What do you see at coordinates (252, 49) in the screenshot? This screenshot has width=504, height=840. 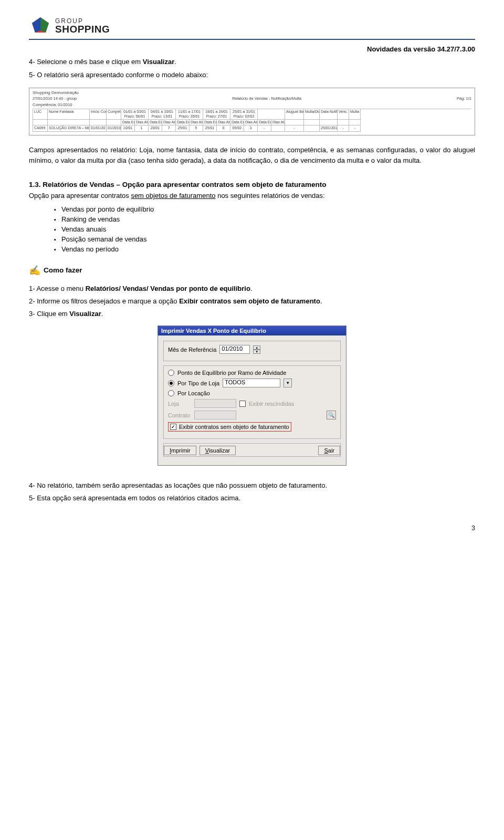 I see `version-label: Novidades da versão 34.27/7.3.00` at bounding box center [252, 49].